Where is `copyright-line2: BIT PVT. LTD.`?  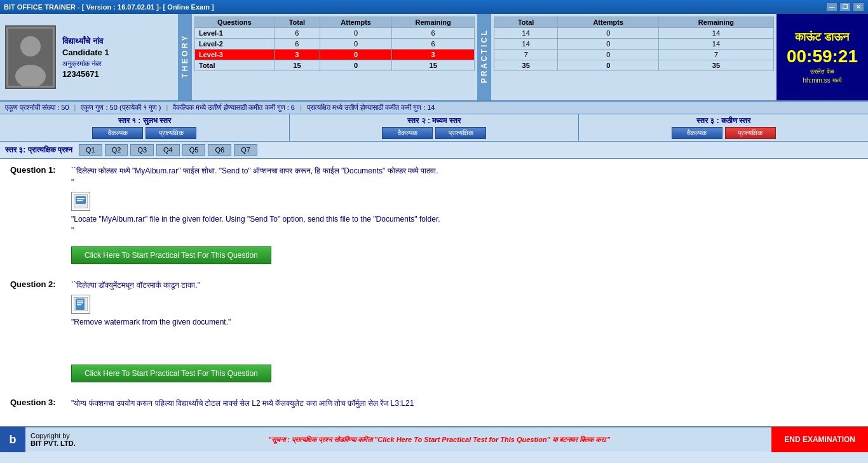 copyright-line2: BIT PVT. LTD. is located at coordinates (69, 443).